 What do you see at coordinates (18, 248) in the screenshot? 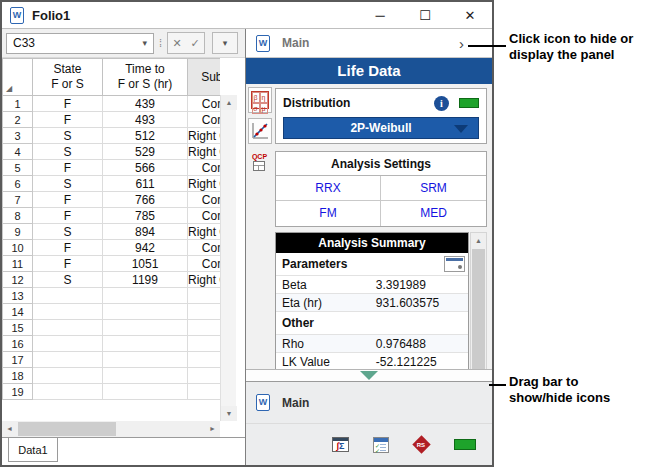
I see `row-number: 10` at bounding box center [18, 248].